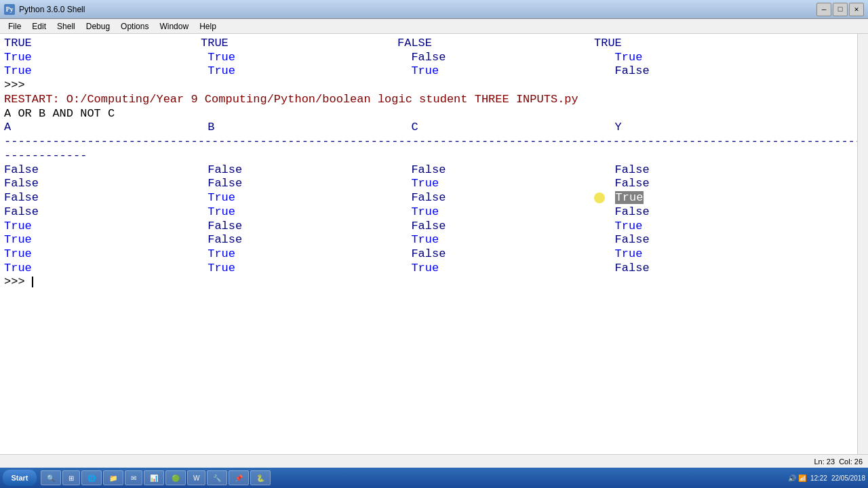 Image resolution: width=868 pixels, height=488 pixels. I want to click on prev-row-2: True True True False, so click(434, 72).